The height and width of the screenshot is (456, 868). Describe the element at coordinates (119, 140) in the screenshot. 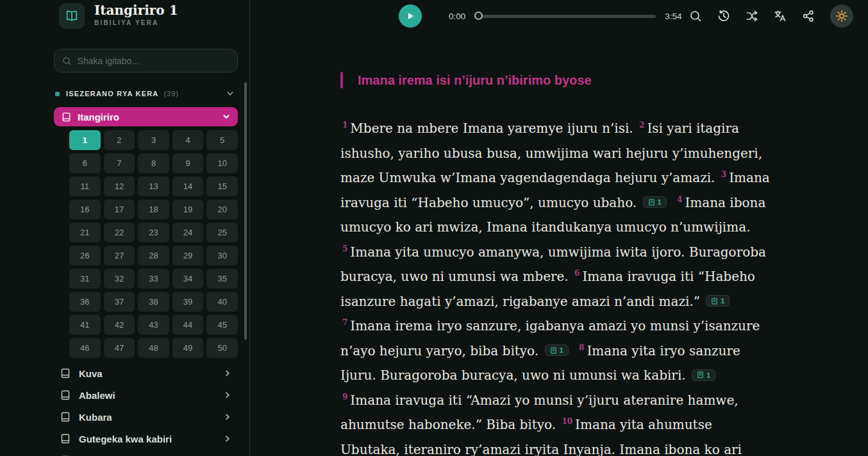

I see `chapter-2: 2` at that location.